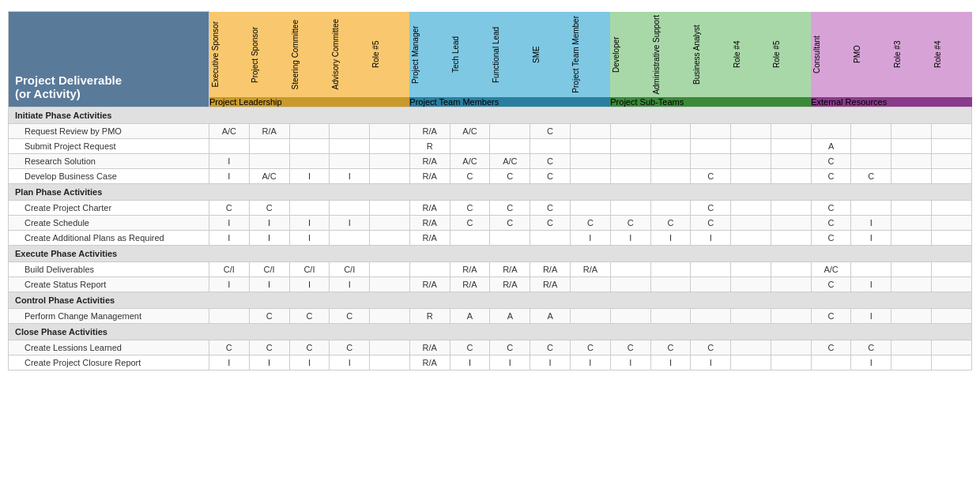 Image resolution: width=980 pixels, height=489 pixels. Describe the element at coordinates (109, 177) in the screenshot. I see `activity-name: Develop Business Case` at that location.